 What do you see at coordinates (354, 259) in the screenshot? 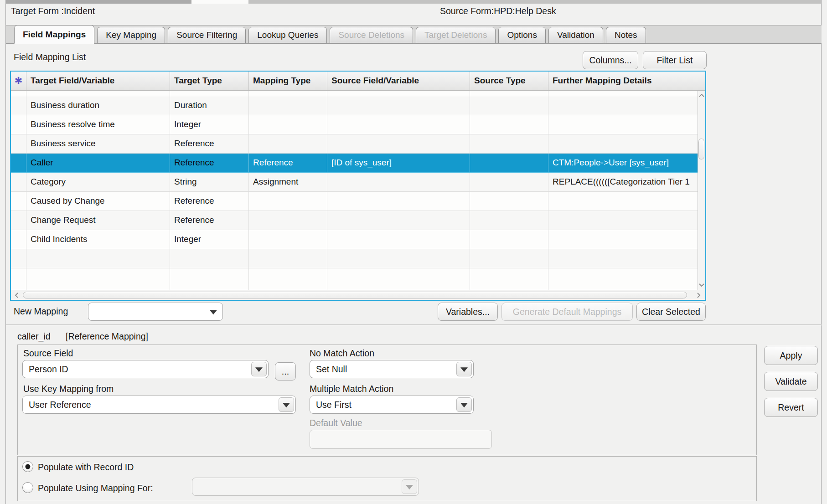
I see `table-row-empty` at bounding box center [354, 259].